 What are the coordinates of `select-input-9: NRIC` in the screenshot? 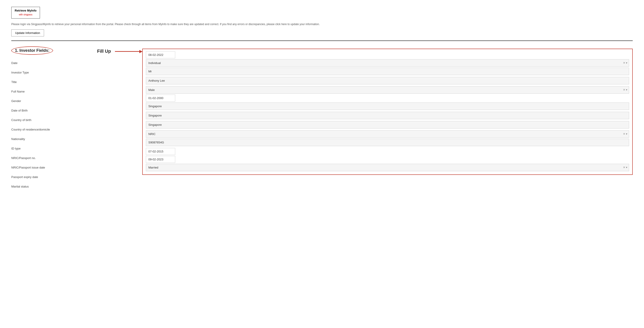 It's located at (388, 134).